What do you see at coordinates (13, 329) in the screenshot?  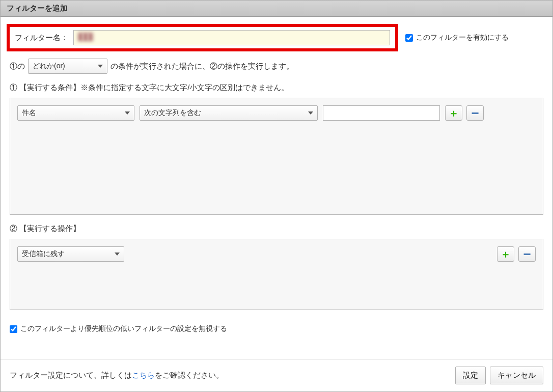 I see `ignore-lower-priority-checkbox` at bounding box center [13, 329].